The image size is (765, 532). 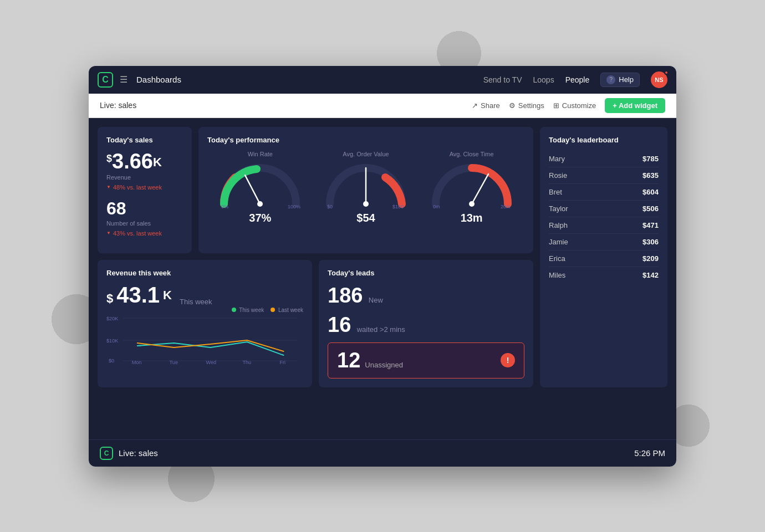 What do you see at coordinates (212, 362) in the screenshot?
I see `svg-text: Wed` at bounding box center [212, 362].